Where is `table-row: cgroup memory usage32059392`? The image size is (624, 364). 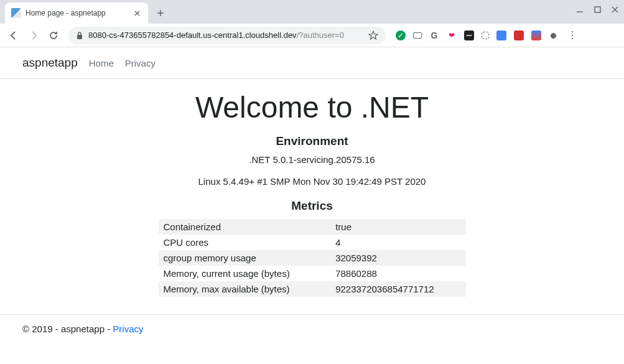 table-row: cgroup memory usage32059392 is located at coordinates (312, 258).